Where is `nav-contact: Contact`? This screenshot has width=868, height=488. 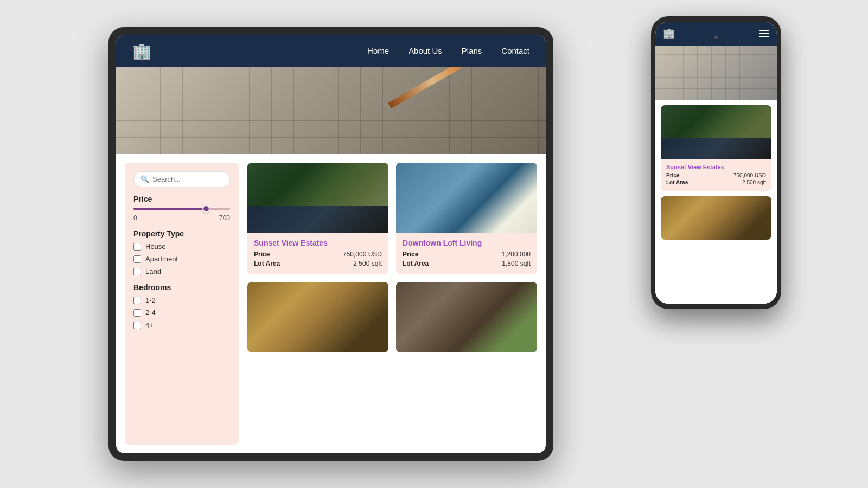
nav-contact: Contact is located at coordinates (515, 51).